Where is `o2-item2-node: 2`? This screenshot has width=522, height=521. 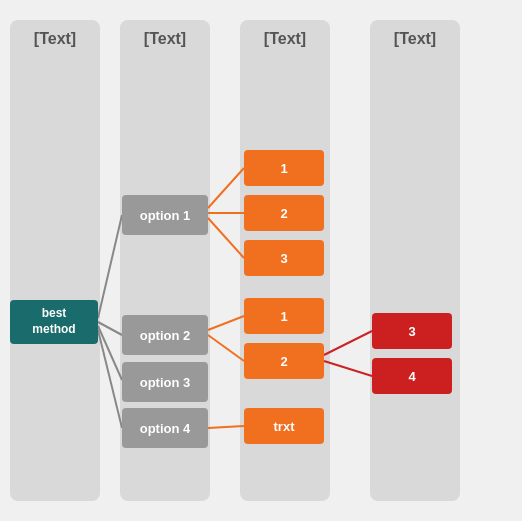 o2-item2-node: 2 is located at coordinates (284, 361).